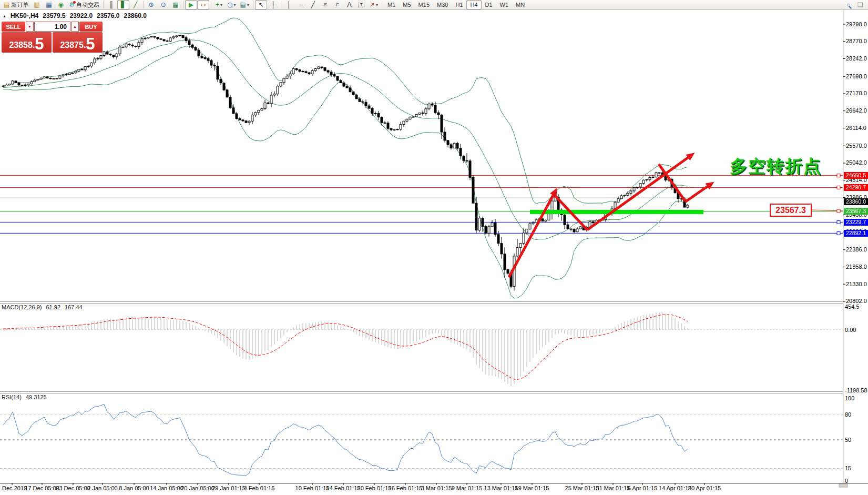  I want to click on bar-chart-icon: ║, so click(111, 5).